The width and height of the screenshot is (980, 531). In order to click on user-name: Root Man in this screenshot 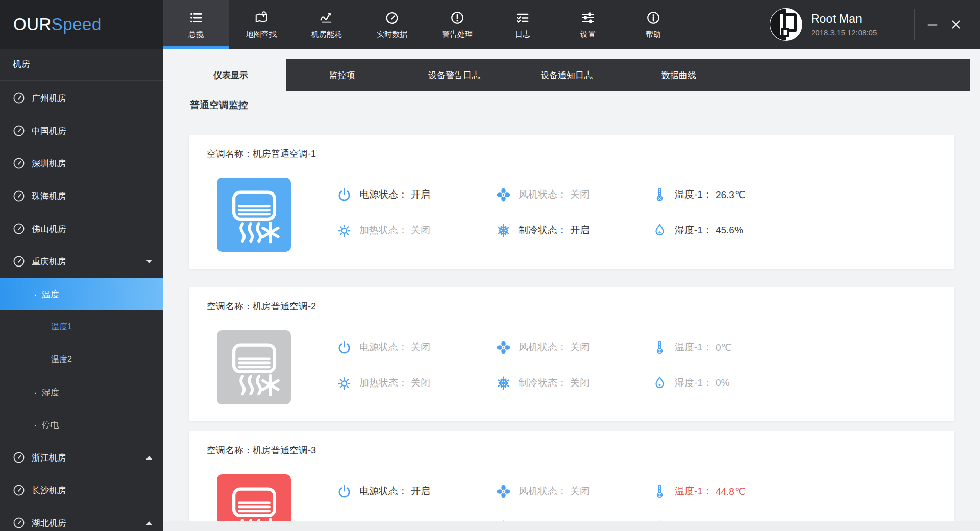, I will do `click(861, 19)`.